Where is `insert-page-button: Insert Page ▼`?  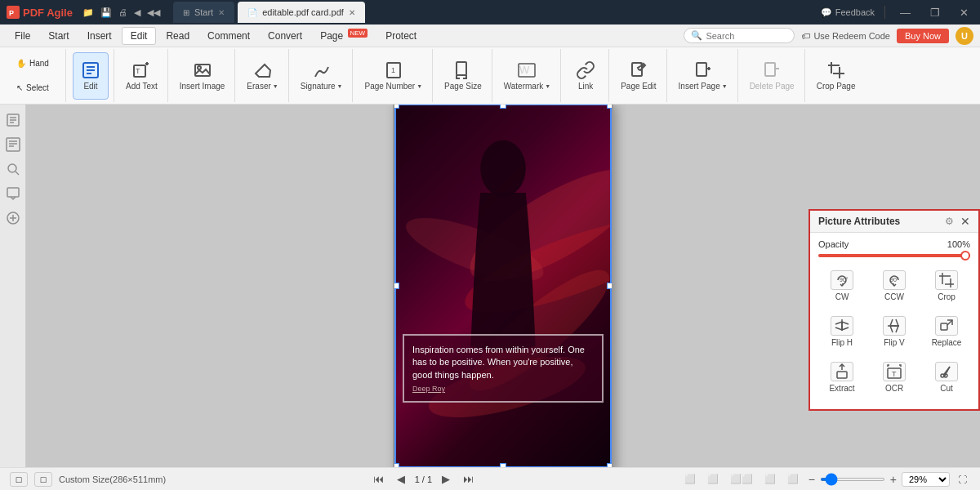
insert-page-button: Insert Page ▼ is located at coordinates (703, 76).